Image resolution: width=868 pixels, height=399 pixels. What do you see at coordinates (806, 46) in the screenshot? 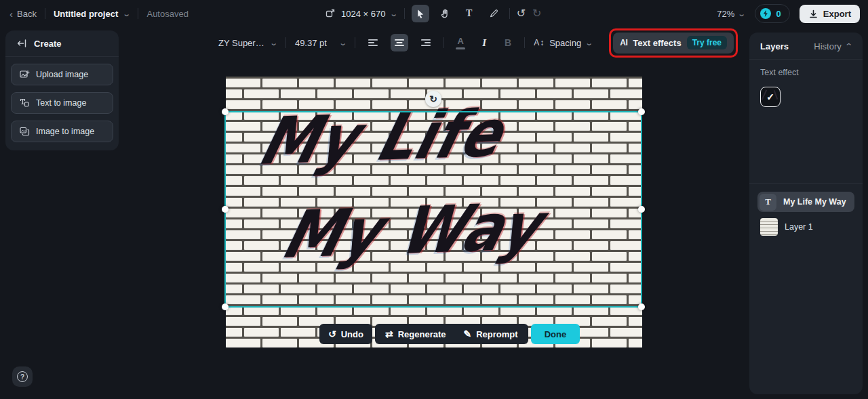
I see `layers-panel-header: Layers History ⌃` at bounding box center [806, 46].